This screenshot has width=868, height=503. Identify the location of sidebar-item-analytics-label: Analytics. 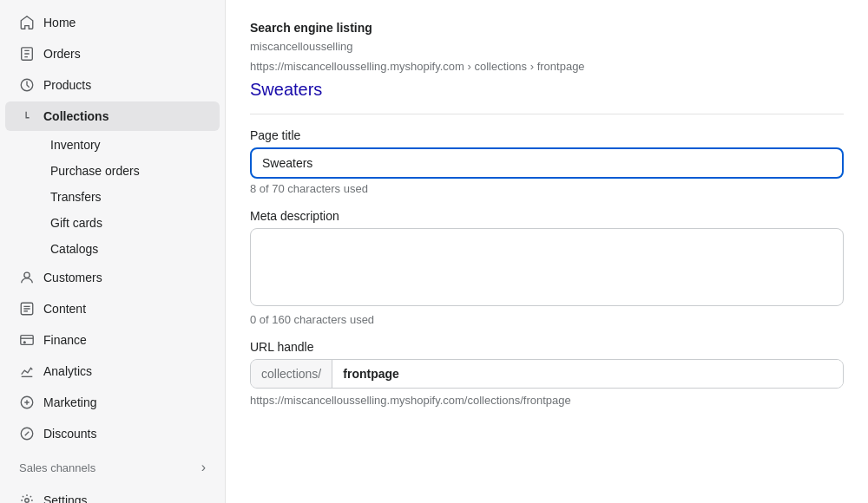
(68, 371).